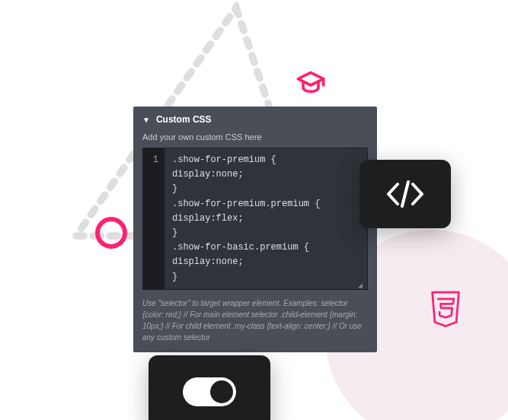 The image size is (508, 420). I want to click on collapse-chevron-icon: ▼, so click(146, 120).